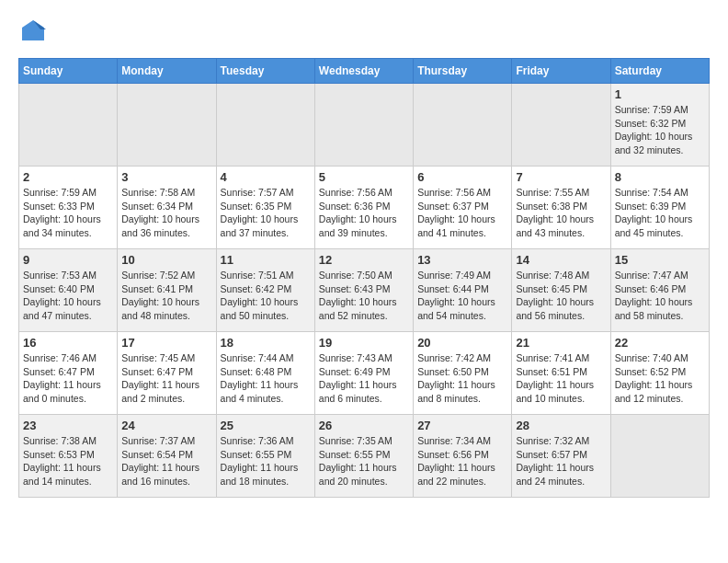 Image resolution: width=728 pixels, height=563 pixels. I want to click on calendar-week-5: 23Sunrise: 7:38 AMSunset: 6:53 PMDayligh…, so click(364, 456).